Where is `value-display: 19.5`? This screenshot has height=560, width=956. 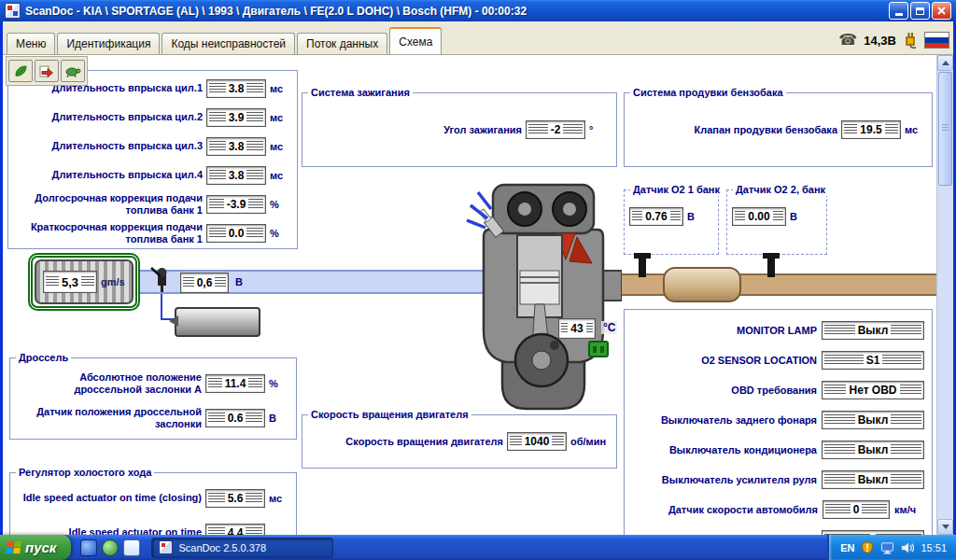 value-display: 19.5 is located at coordinates (871, 130).